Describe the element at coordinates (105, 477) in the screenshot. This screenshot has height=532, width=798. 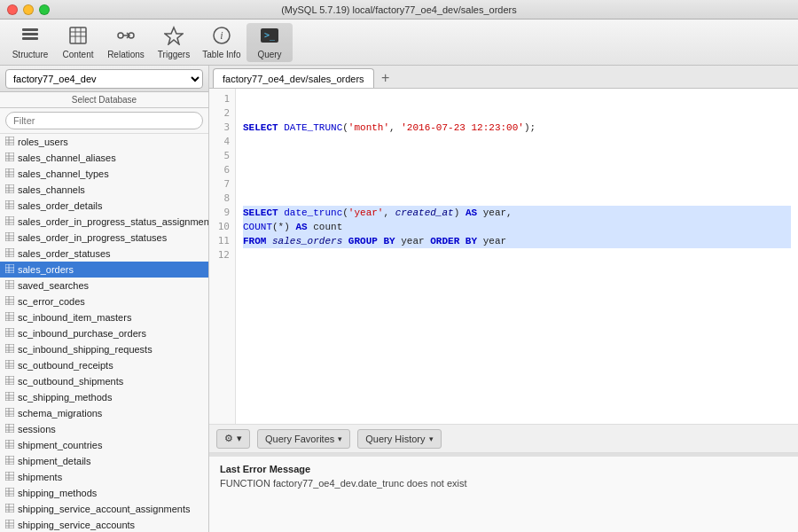
I see `table-item: shipments` at that location.